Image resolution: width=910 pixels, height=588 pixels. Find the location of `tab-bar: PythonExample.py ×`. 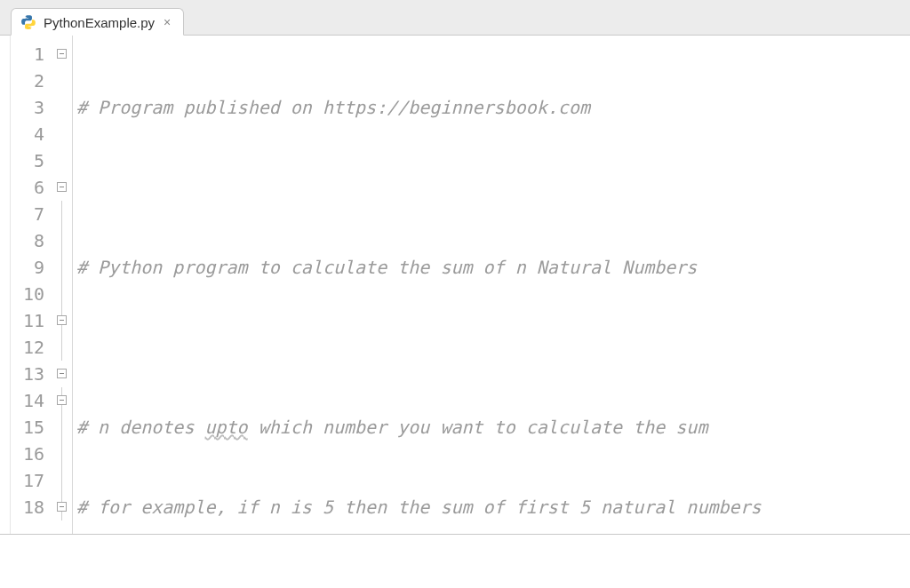

tab-bar: PythonExample.py × is located at coordinates (455, 18).